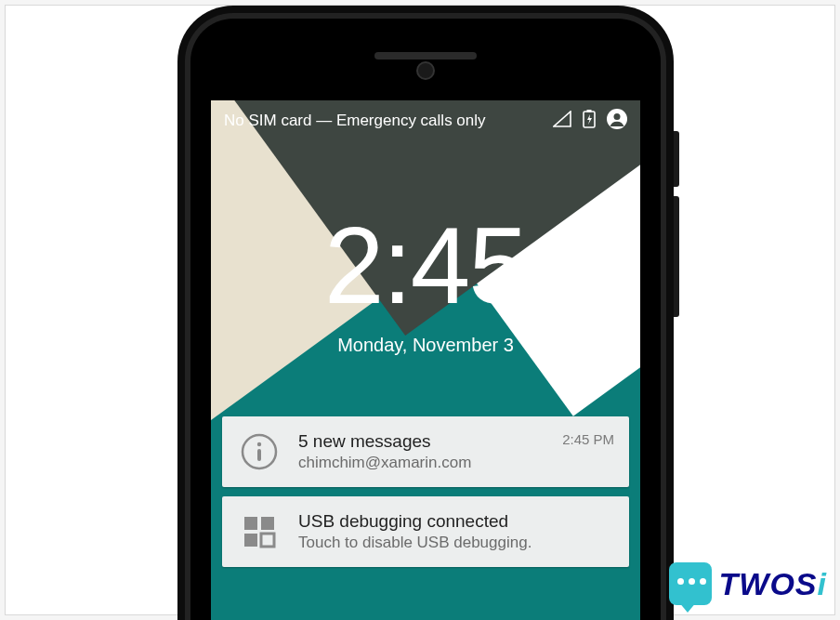  I want to click on notification-timestamp: 2:45 PM, so click(588, 439).